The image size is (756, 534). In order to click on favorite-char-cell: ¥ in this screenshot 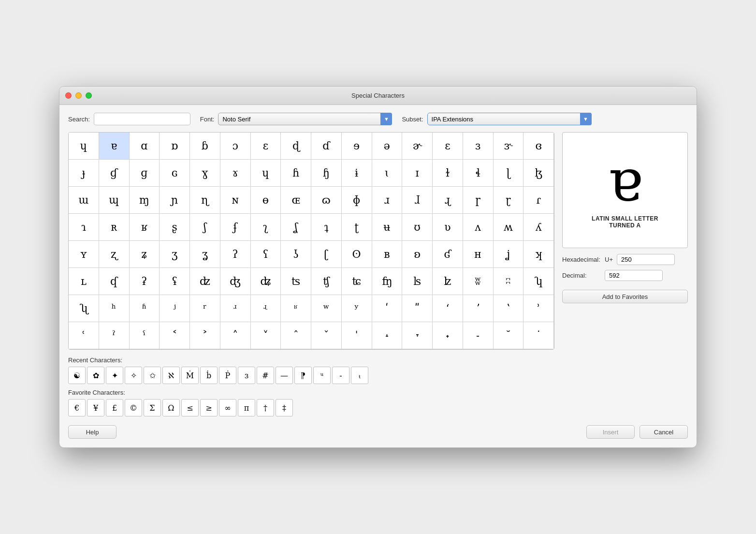, I will do `click(96, 408)`.